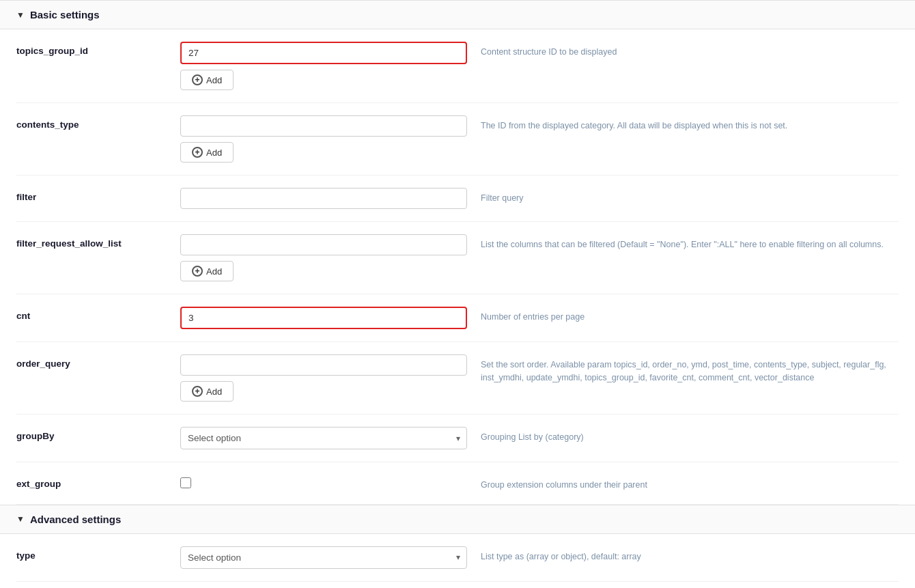 This screenshot has height=588, width=915. Describe the element at coordinates (92, 242) in the screenshot. I see `field-label-filter_request_allow_list: filter_request_allow_list` at that location.